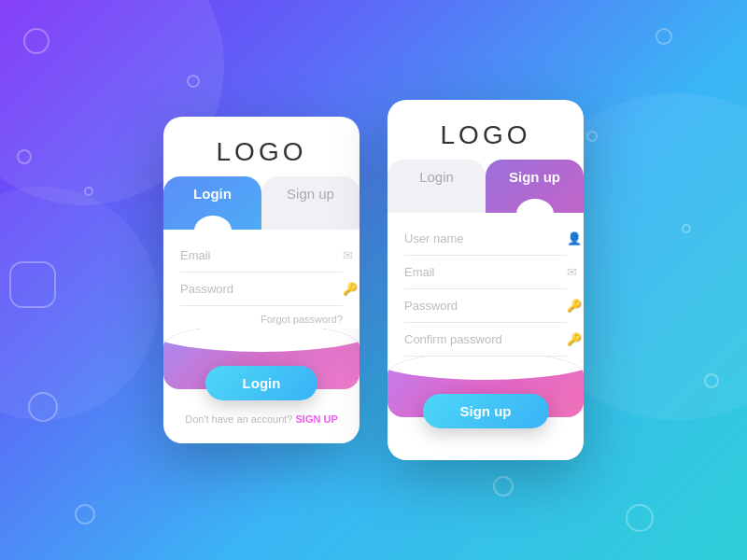  What do you see at coordinates (347, 256) in the screenshot?
I see `email-icon: ✉` at bounding box center [347, 256].